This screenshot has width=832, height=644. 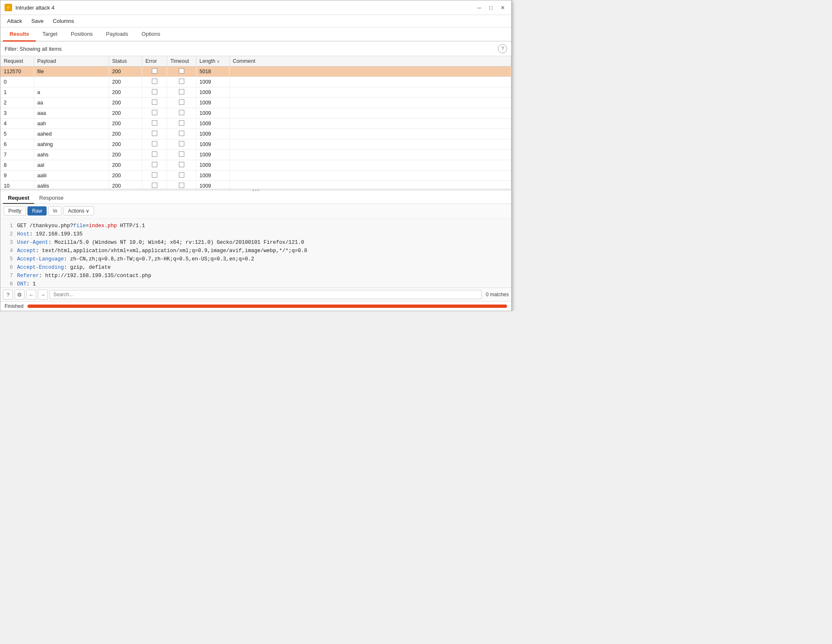 I want to click on maximize-button: □, so click(x=491, y=7).